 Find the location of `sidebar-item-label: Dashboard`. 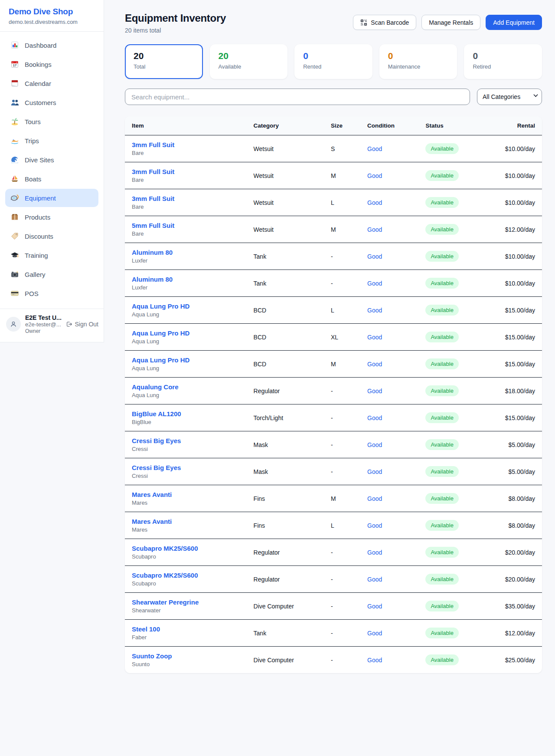

sidebar-item-label: Dashboard is located at coordinates (41, 45).